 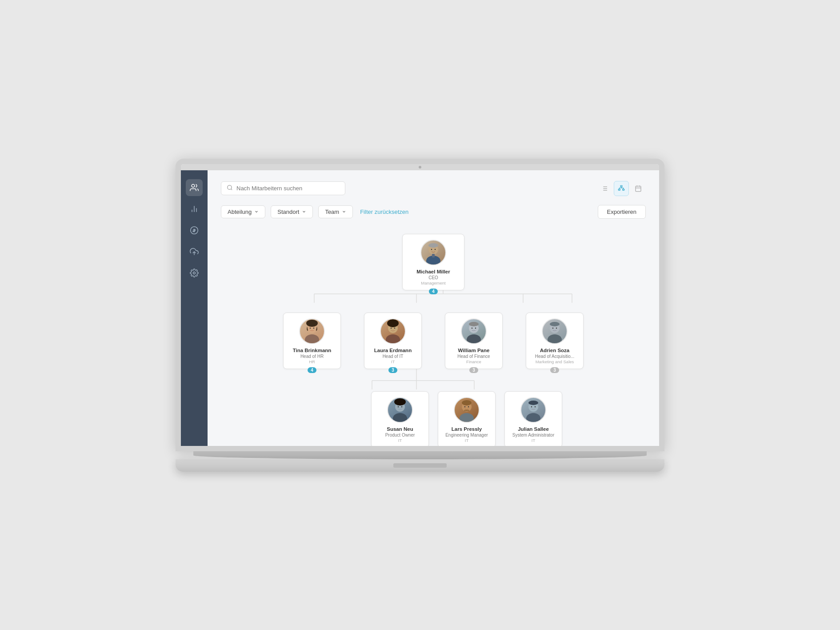 I want to click on ceo-card: Michael Miller CEO Management 4, so click(x=433, y=262).